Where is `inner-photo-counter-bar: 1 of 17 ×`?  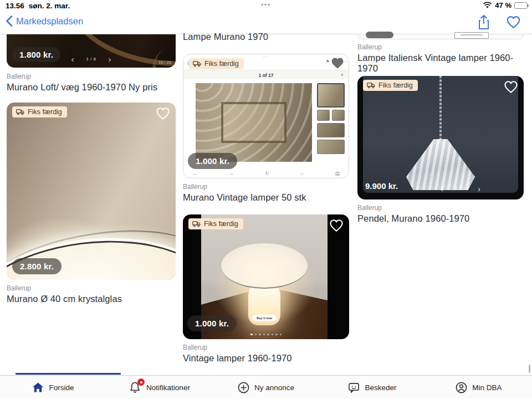 inner-photo-counter-bar: 1 of 17 × is located at coordinates (266, 74).